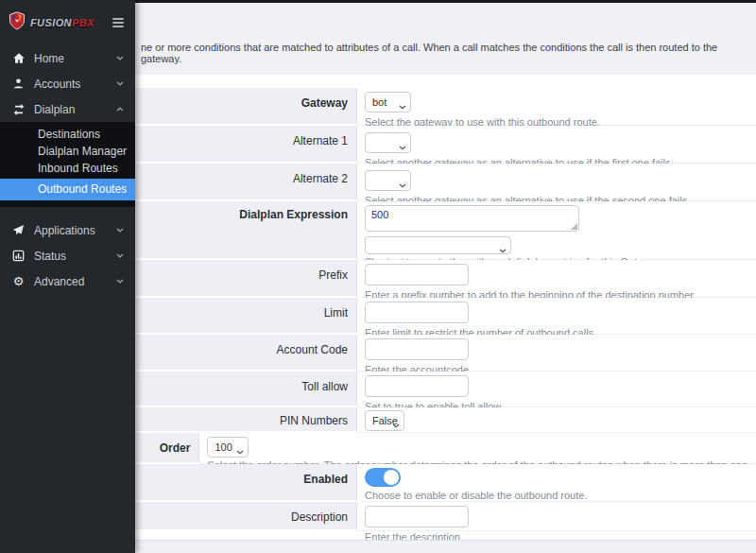 The image size is (756, 553). What do you see at coordinates (120, 110) in the screenshot?
I see `chevron-up-icon` at bounding box center [120, 110].